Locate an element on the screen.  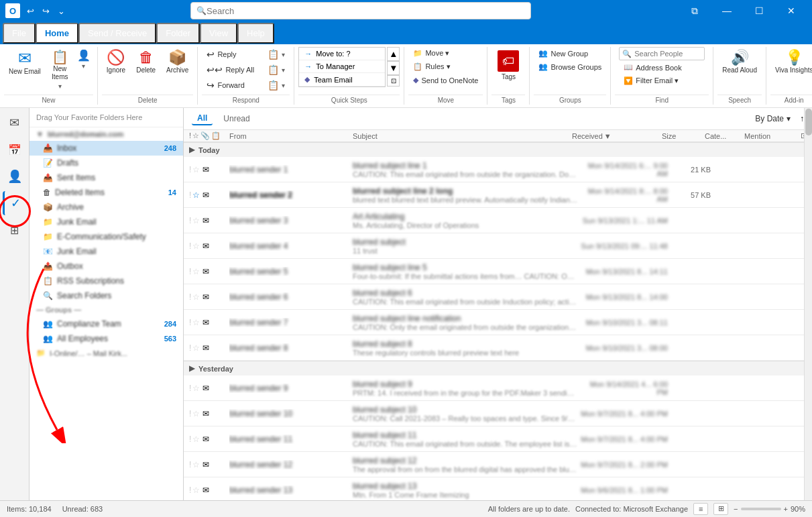
close-button: ✕ is located at coordinates (791, 11).